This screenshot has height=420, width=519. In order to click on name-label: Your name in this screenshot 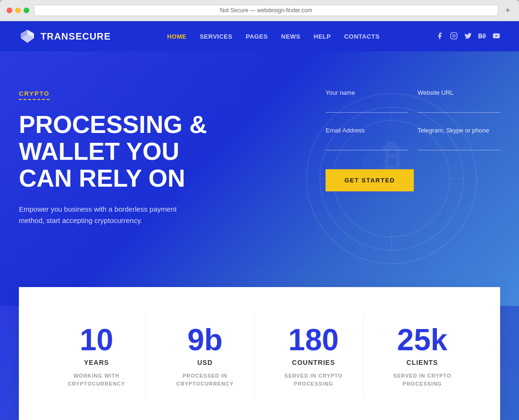, I will do `click(367, 92)`.